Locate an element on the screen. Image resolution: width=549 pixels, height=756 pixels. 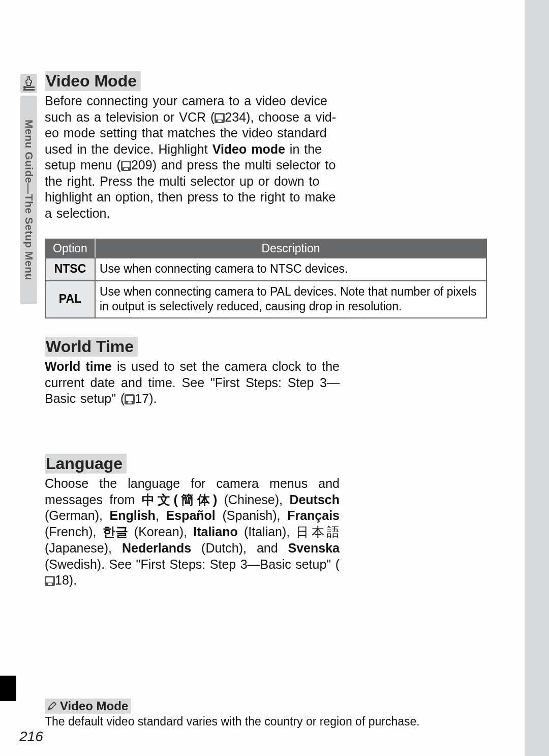
lang-it-paren: (Italian), is located at coordinates (267, 532).